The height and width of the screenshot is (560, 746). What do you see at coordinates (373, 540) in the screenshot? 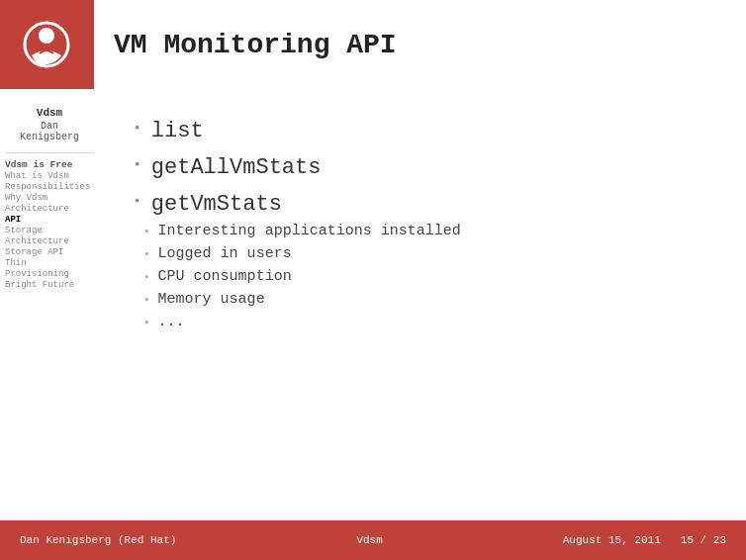
I see `footer: Dan Kenigsberg (Red Hat) Vdsm August 15,…` at bounding box center [373, 540].